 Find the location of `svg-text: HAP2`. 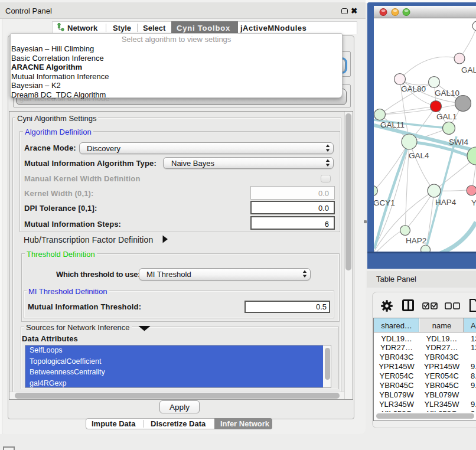

svg-text: HAP2 is located at coordinates (416, 241).